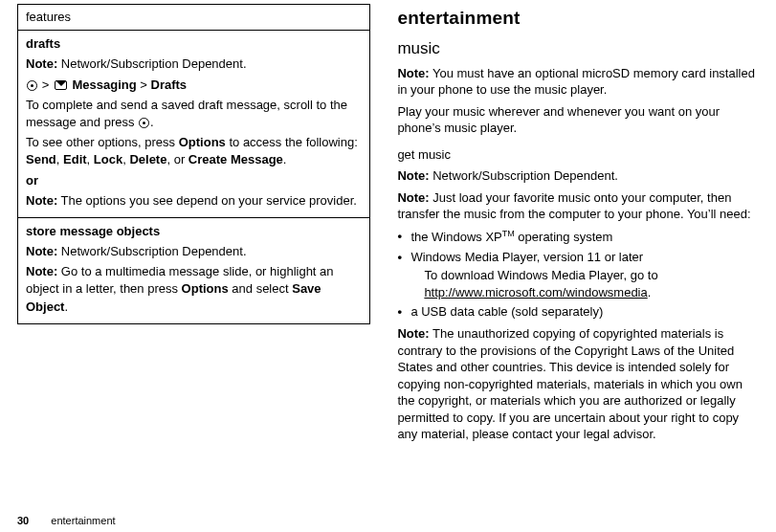 The width and height of the screenshot is (776, 532). What do you see at coordinates (152, 122) in the screenshot?
I see `drafts-p1-tail: .` at bounding box center [152, 122].